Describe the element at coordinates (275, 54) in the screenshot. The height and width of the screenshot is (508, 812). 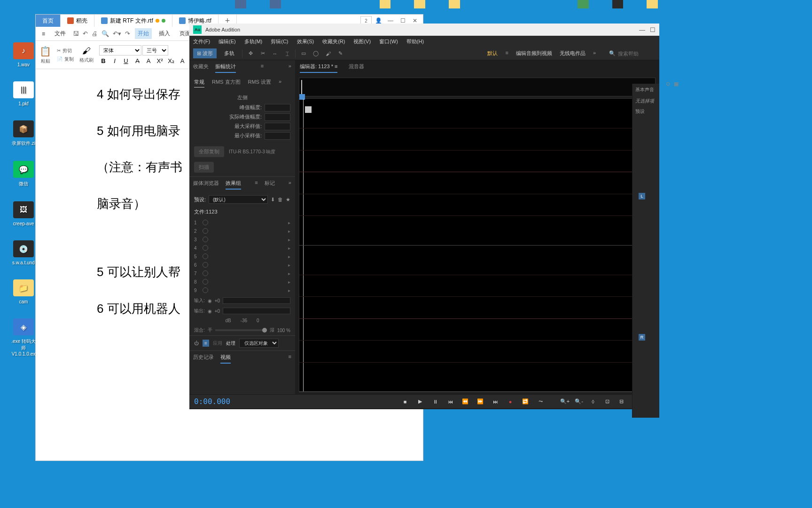
I see `slip-tool-icon: ↔` at that location.